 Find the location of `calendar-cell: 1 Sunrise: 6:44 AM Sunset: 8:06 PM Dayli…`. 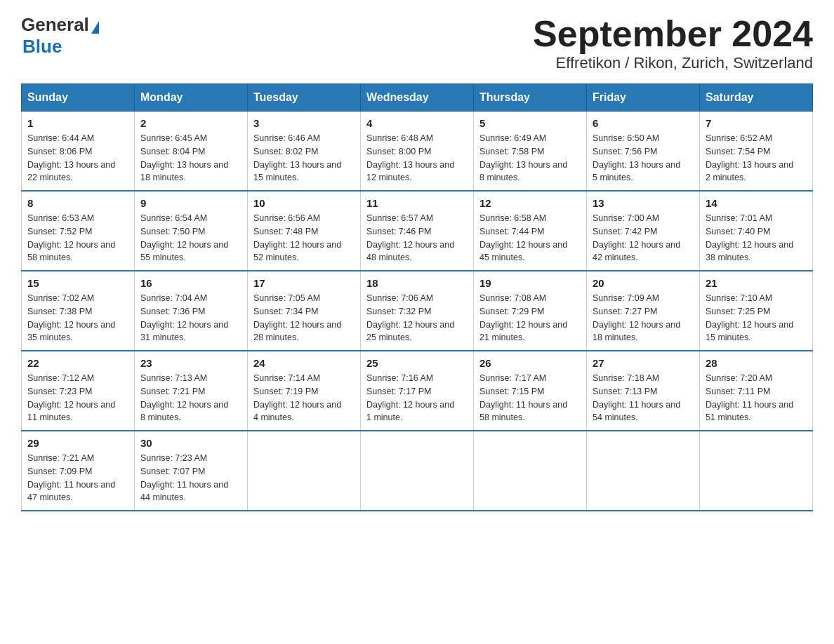

calendar-cell: 1 Sunrise: 6:44 AM Sunset: 8:06 PM Dayli… is located at coordinates (79, 152).